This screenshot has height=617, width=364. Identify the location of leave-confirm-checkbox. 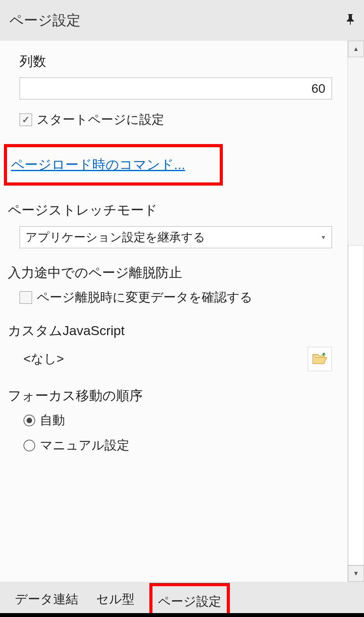
(26, 298).